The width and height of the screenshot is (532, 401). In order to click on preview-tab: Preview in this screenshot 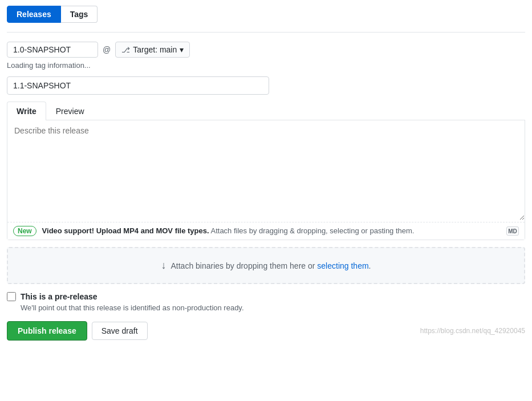, I will do `click(70, 111)`.